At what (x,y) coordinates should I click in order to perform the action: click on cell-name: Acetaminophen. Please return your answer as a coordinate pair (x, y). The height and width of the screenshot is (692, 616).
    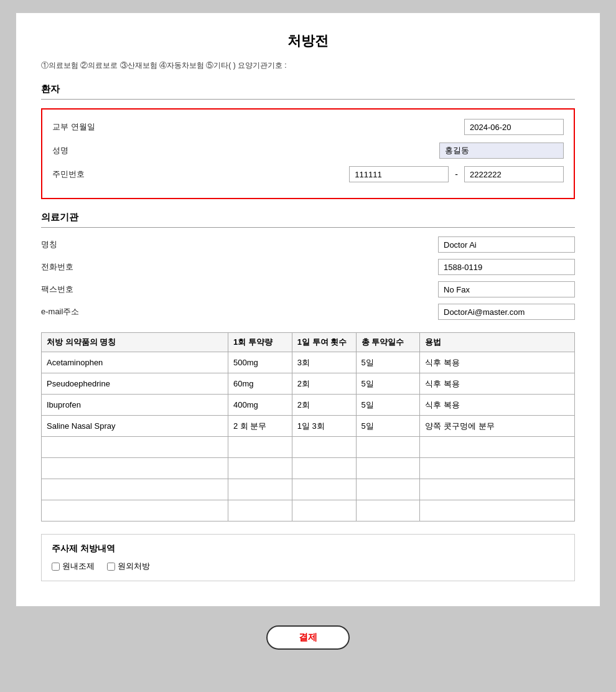
    Looking at the image, I should click on (135, 363).